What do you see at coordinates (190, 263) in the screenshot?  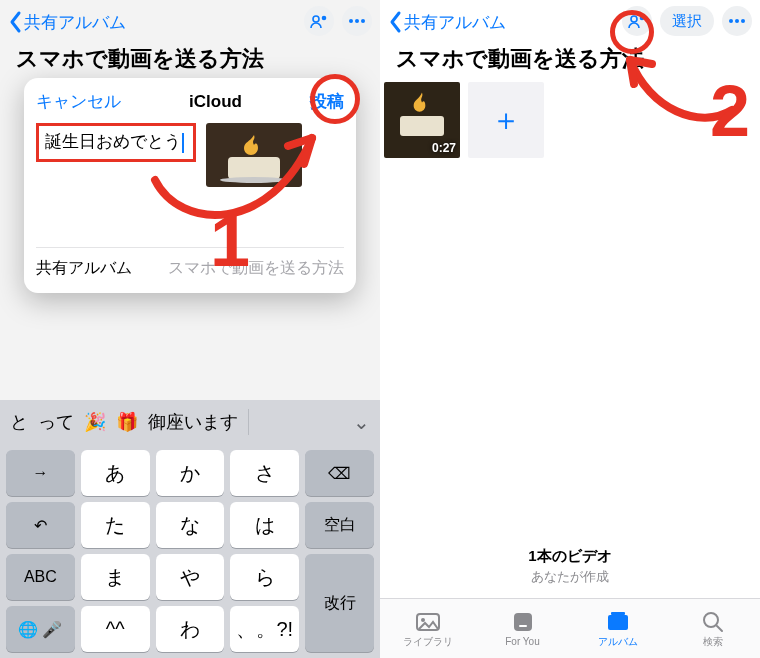 I see `modal-footer: 共有アルバム スマホで動画を送る方法` at bounding box center [190, 263].